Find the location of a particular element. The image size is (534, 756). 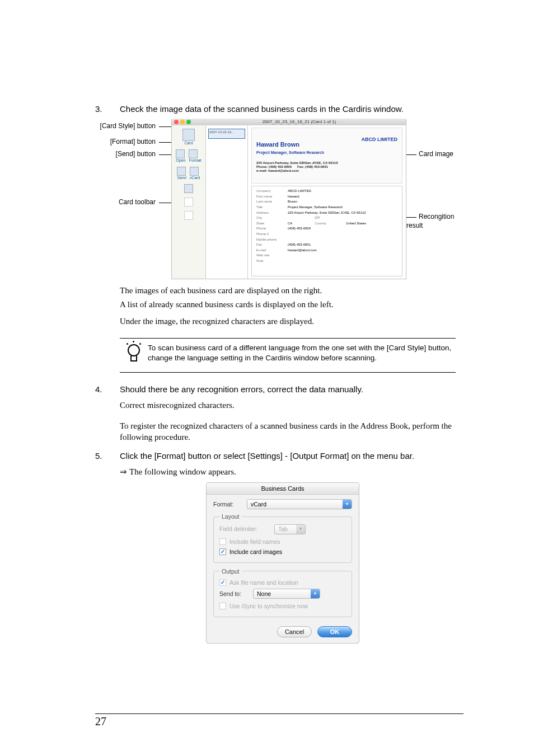

step4-heading: Should there be any recognition errors, … is located at coordinates (288, 389).